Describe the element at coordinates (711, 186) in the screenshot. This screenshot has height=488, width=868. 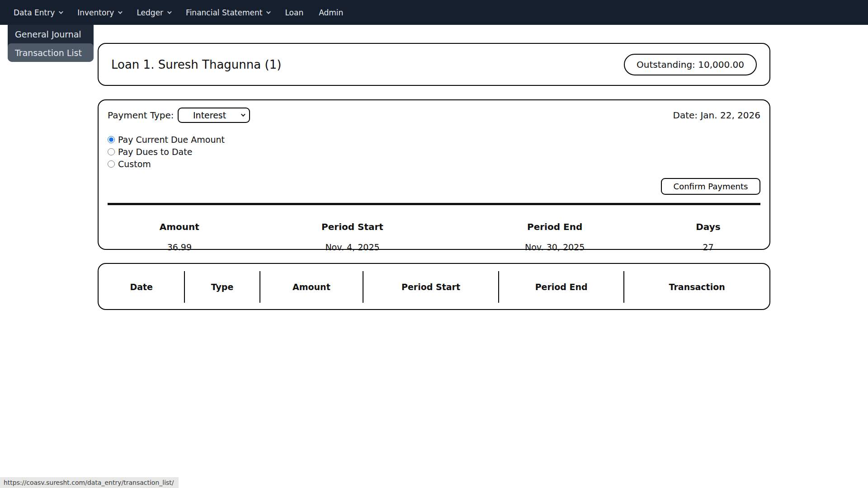
I see `confirm-payments-button: Confirm Payments` at that location.